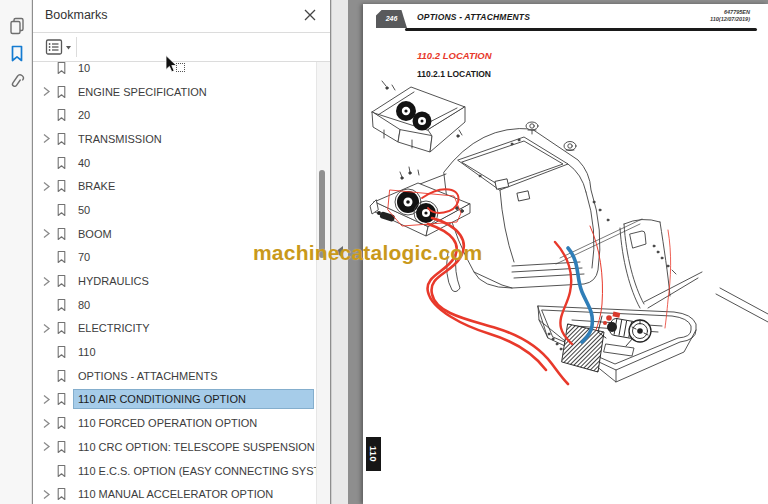  What do you see at coordinates (17, 26) in the screenshot?
I see `page-thumbnails-icon` at bounding box center [17, 26].